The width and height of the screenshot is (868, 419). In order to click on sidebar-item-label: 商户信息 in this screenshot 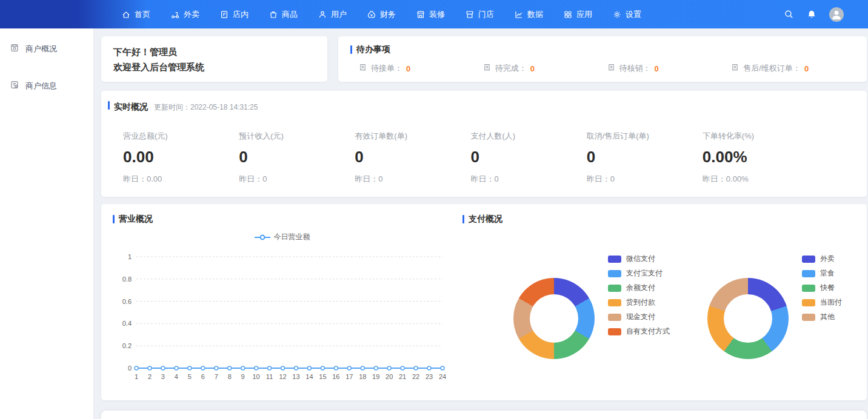, I will do `click(41, 86)`.